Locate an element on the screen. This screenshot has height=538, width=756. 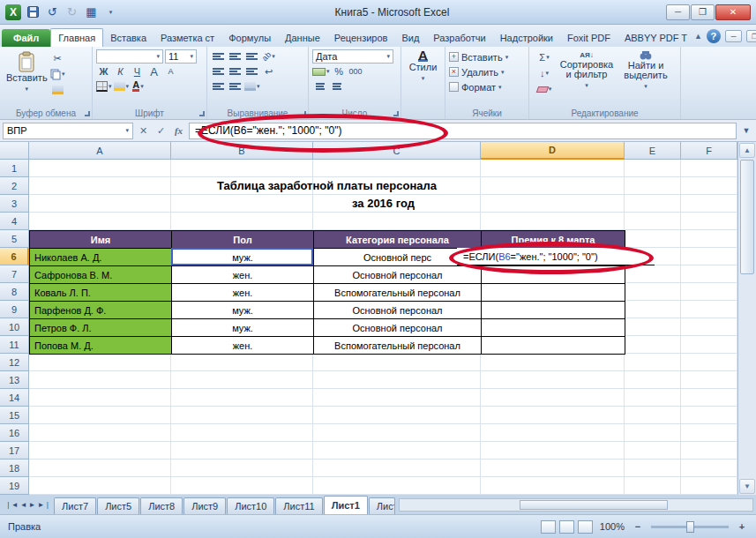
wrap-text-icon: ↩ is located at coordinates (268, 71).